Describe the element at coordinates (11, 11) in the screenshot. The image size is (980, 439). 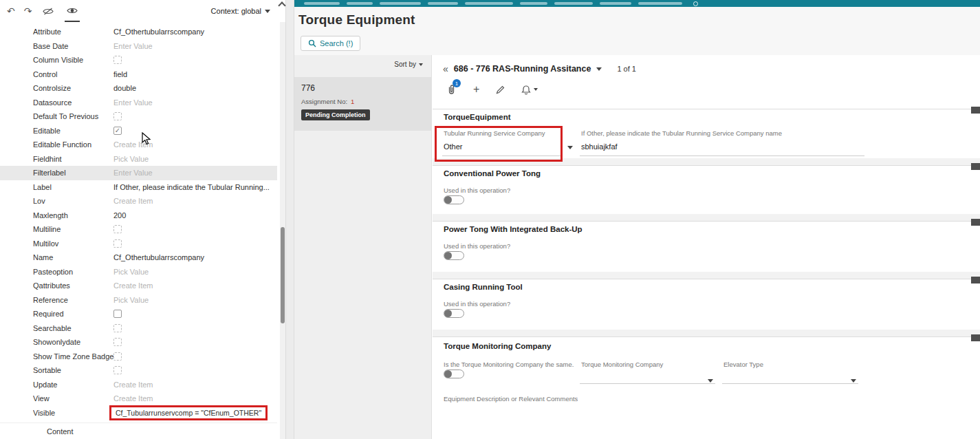
I see `undo-icon: ↶` at that location.